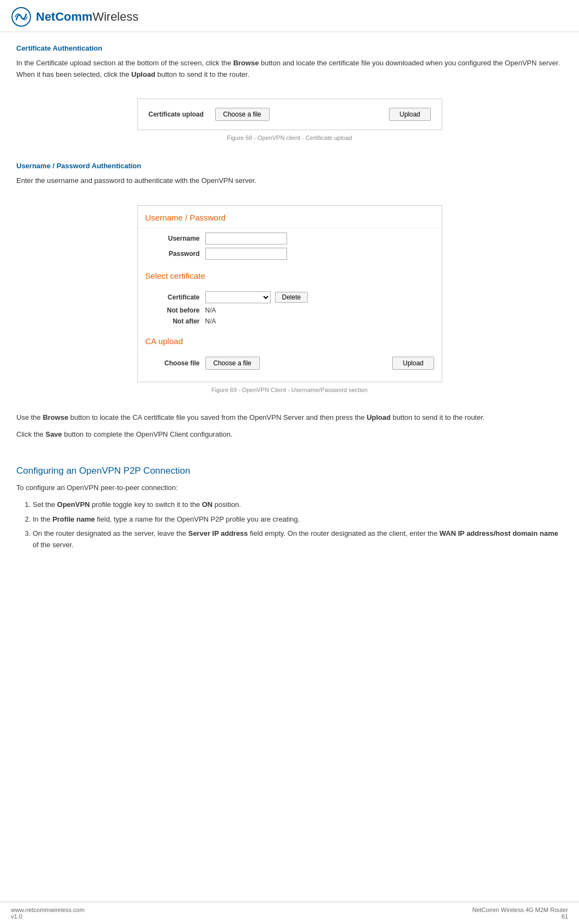  What do you see at coordinates (290, 238) in the screenshot?
I see `username-row: Username` at bounding box center [290, 238].